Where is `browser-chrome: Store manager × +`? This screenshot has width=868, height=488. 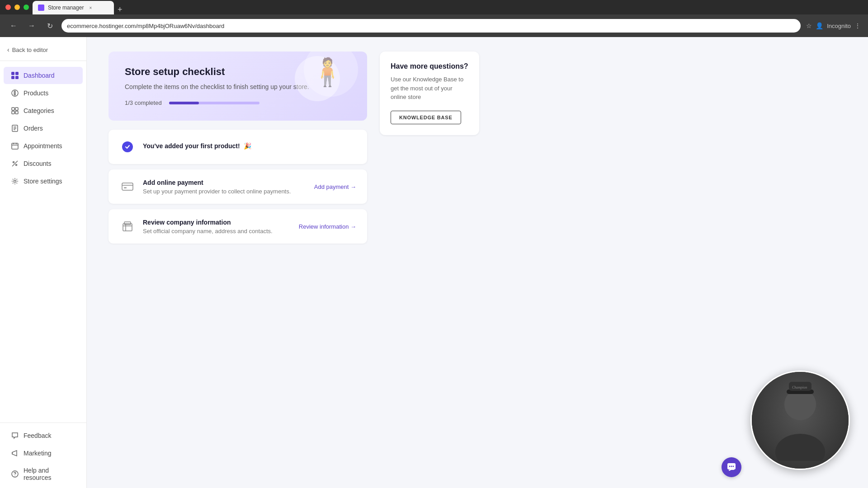
browser-chrome: Store manager × + is located at coordinates (434, 7).